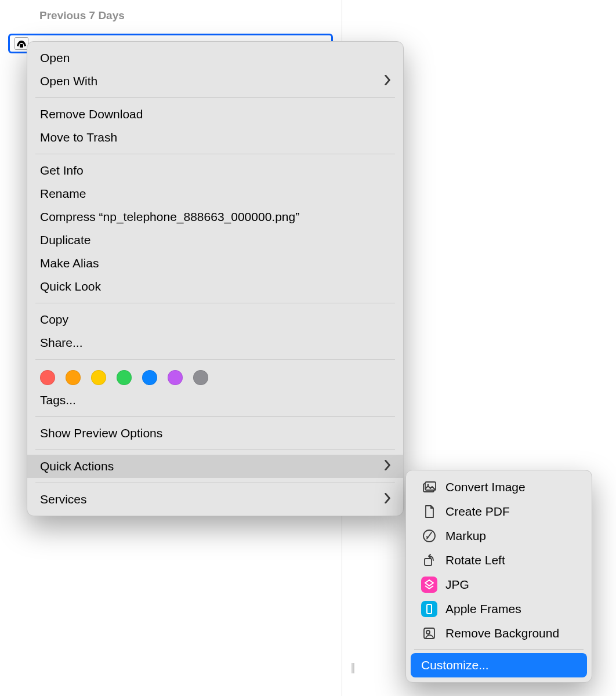 The width and height of the screenshot is (616, 696). I want to click on menu-item-label: Services, so click(64, 499).